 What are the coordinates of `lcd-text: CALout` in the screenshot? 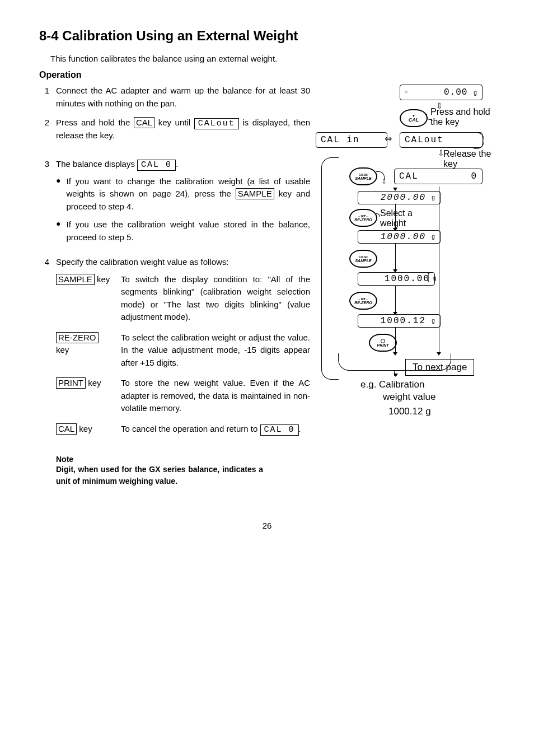 It's located at (424, 140).